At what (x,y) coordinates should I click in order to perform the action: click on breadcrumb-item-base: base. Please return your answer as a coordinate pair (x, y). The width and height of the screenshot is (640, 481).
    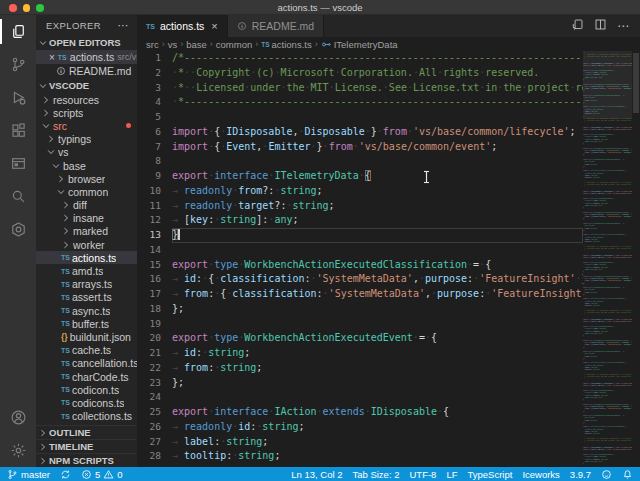
    Looking at the image, I should click on (196, 44).